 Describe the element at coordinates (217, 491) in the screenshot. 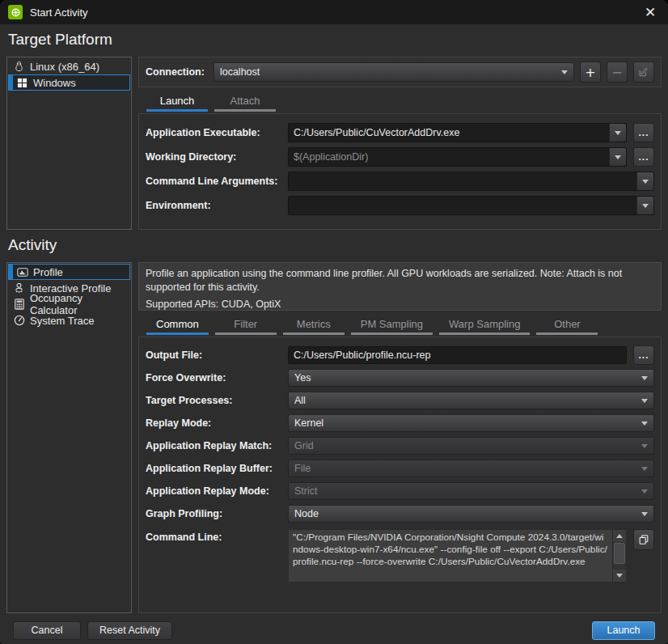

I see `application-replay-mode-label: Application Replay Mode:` at that location.